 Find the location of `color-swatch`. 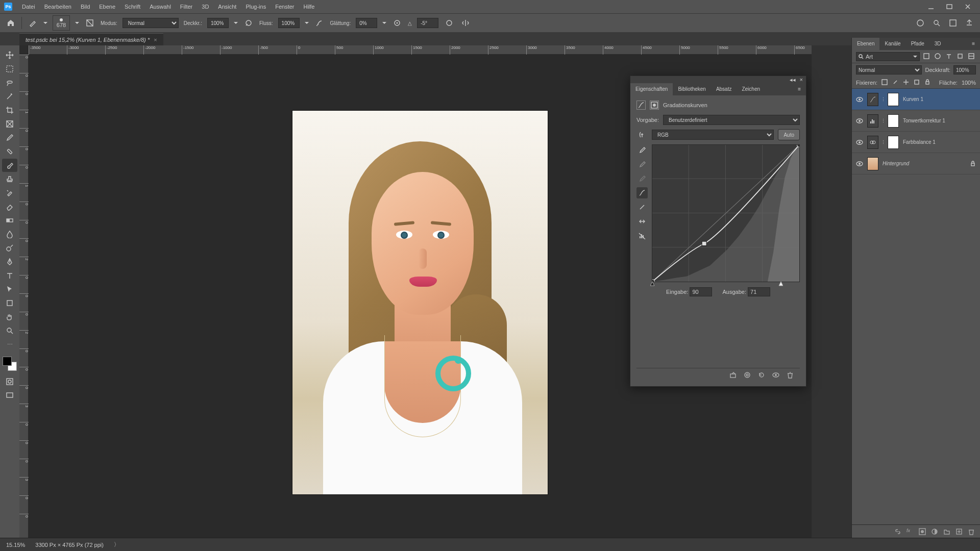

color-swatch is located at coordinates (10, 364).